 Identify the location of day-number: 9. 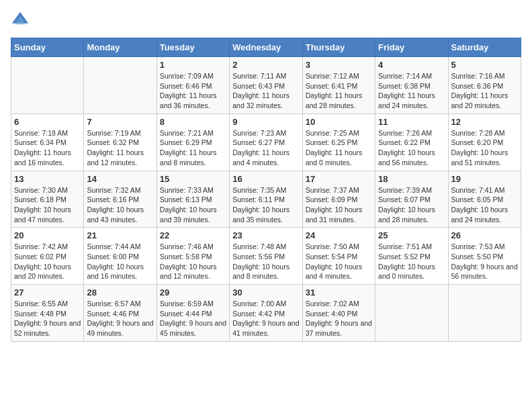
(266, 122).